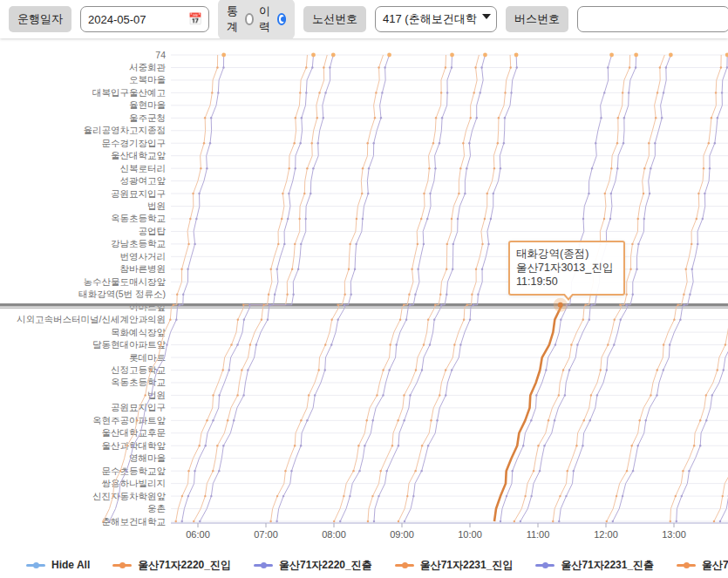 The width and height of the screenshot is (728, 578). Describe the element at coordinates (71, 565) in the screenshot. I see `legend-label: Hide All` at that location.